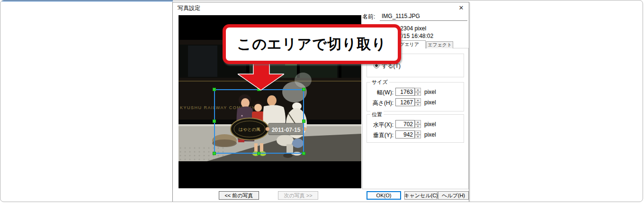  What do you see at coordinates (454, 195) in the screenshot?
I see `help-button: ヘルプ(H)` at bounding box center [454, 195].